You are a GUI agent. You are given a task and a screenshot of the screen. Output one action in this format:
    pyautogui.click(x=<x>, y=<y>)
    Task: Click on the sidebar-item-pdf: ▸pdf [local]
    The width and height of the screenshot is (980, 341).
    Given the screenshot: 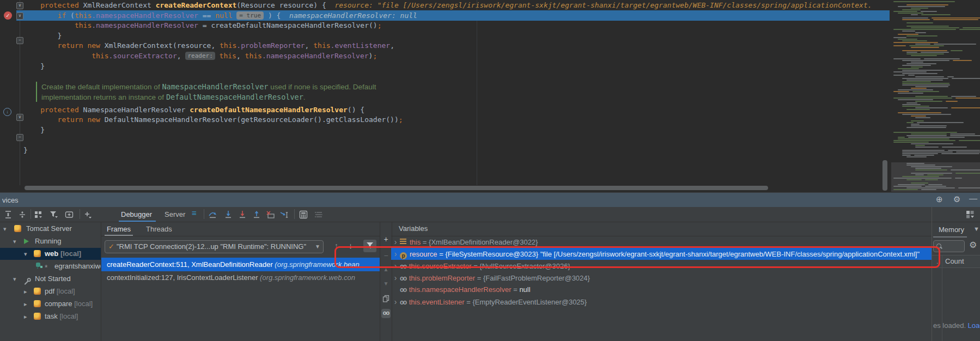 What is the action you would take?
    pyautogui.click(x=50, y=291)
    